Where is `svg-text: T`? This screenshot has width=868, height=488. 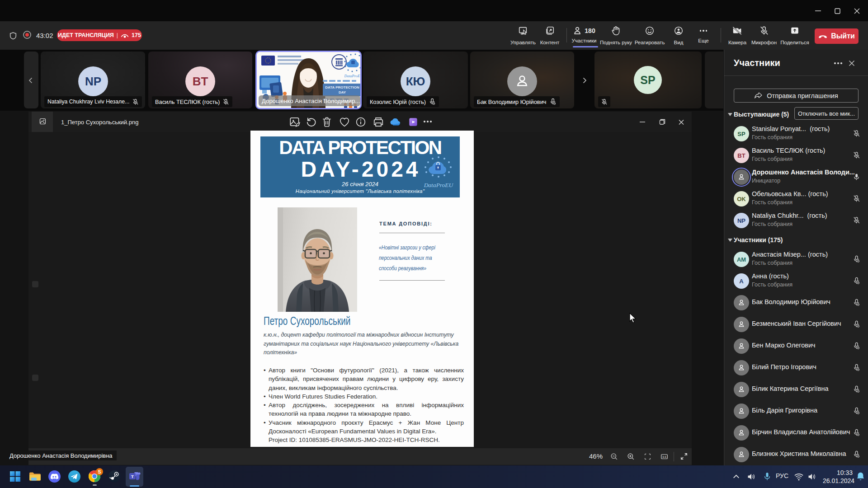 svg-text: T is located at coordinates (132, 476).